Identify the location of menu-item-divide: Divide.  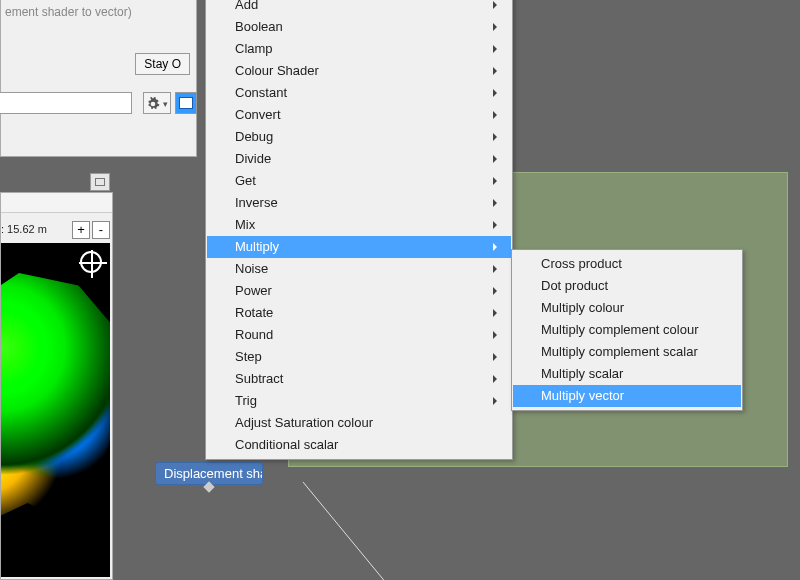
(359, 159).